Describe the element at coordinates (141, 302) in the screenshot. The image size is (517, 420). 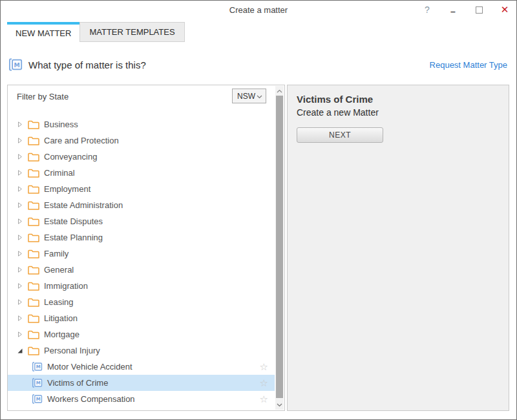
I see `tree-item-leasing: Leasing` at that location.